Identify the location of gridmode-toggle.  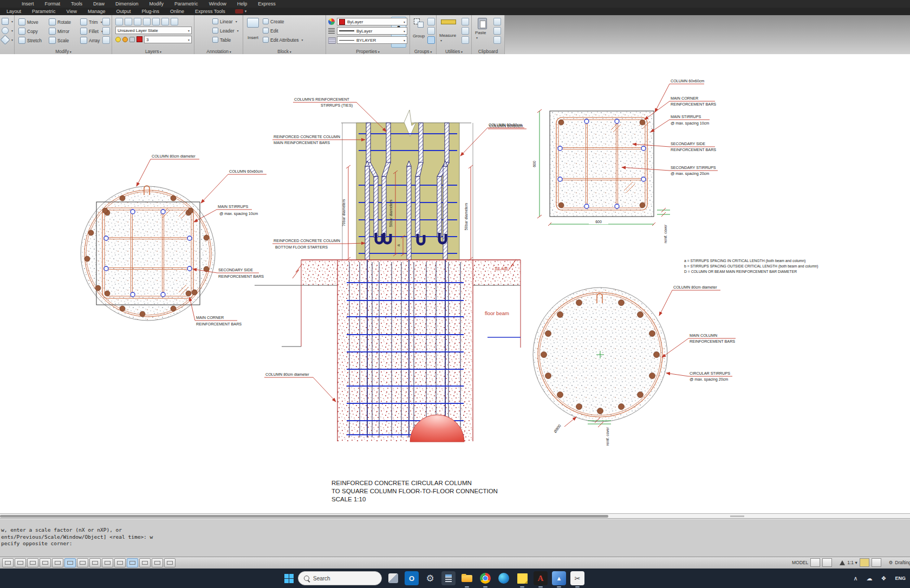
(32, 563).